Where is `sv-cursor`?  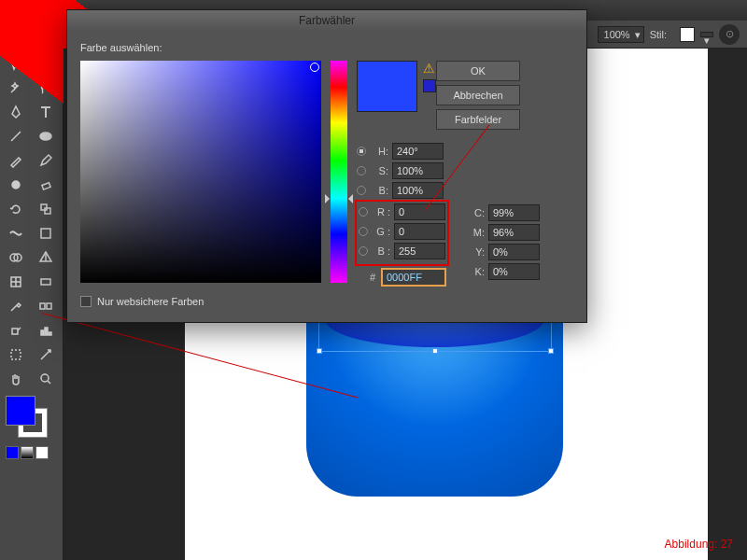 sv-cursor is located at coordinates (315, 67).